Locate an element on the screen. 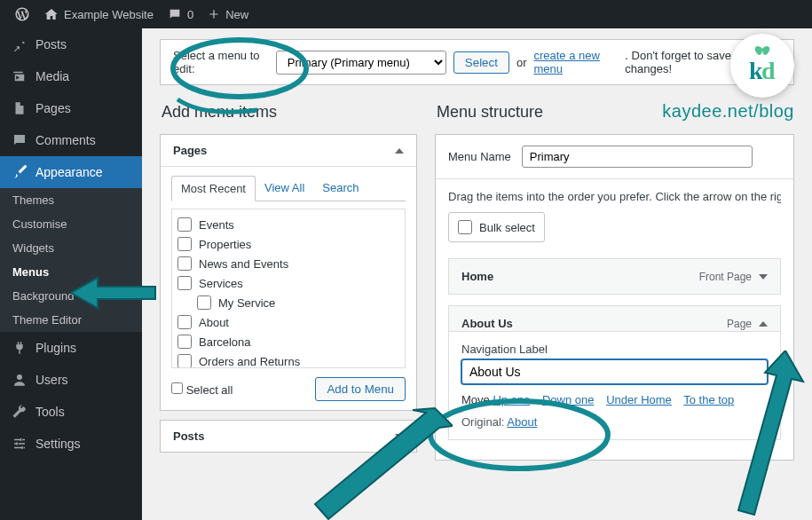 This screenshot has width=812, height=520. page-checkbox-row: Services is located at coordinates (288, 283).